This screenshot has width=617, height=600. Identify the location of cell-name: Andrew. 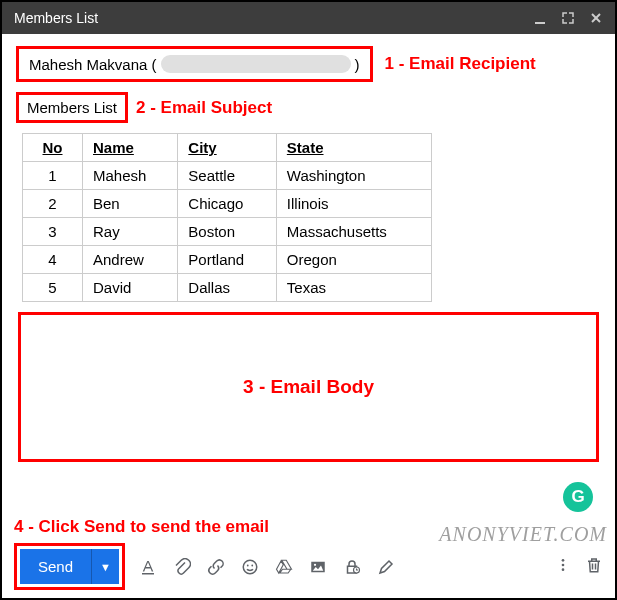
(130, 260).